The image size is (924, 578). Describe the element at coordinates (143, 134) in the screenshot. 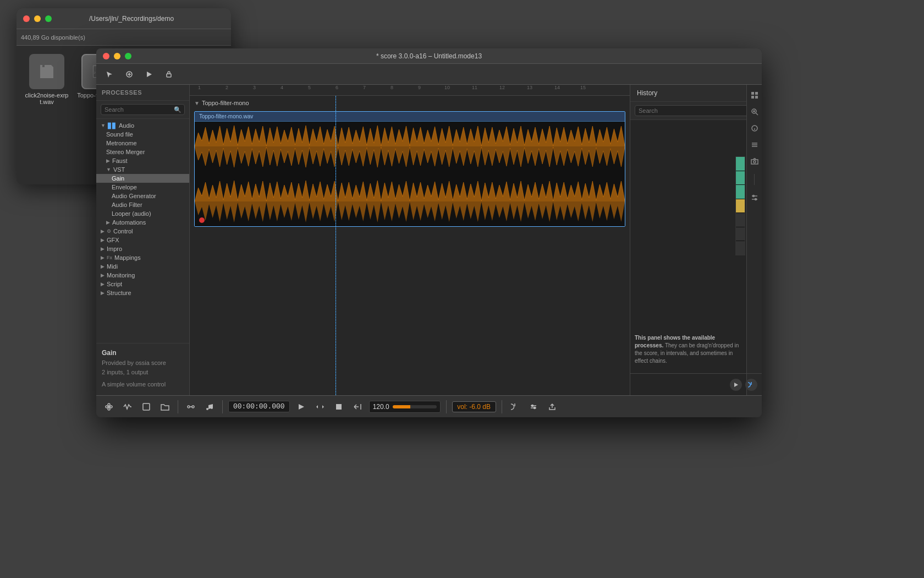

I see `tree-item-soundfile: Sound file` at that location.